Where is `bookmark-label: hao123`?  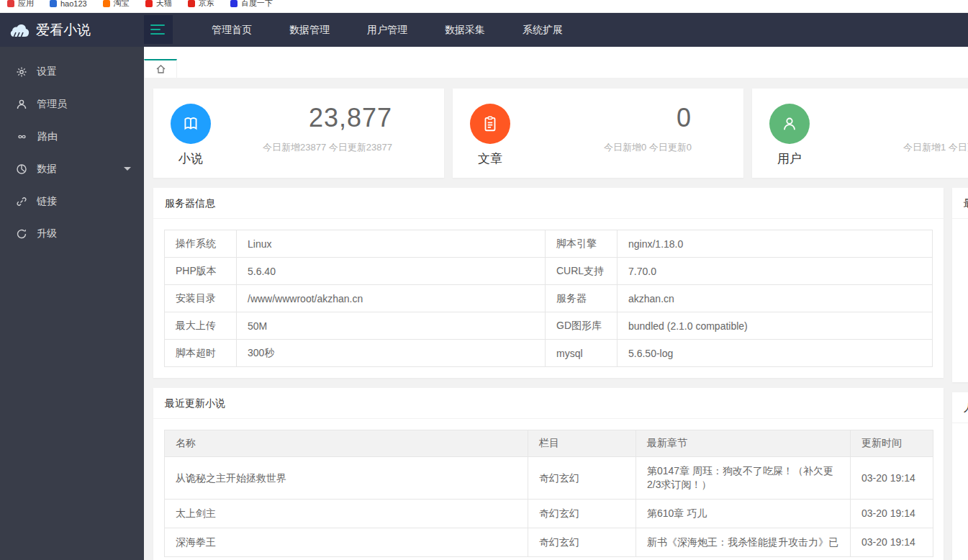 bookmark-label: hao123 is located at coordinates (73, 4).